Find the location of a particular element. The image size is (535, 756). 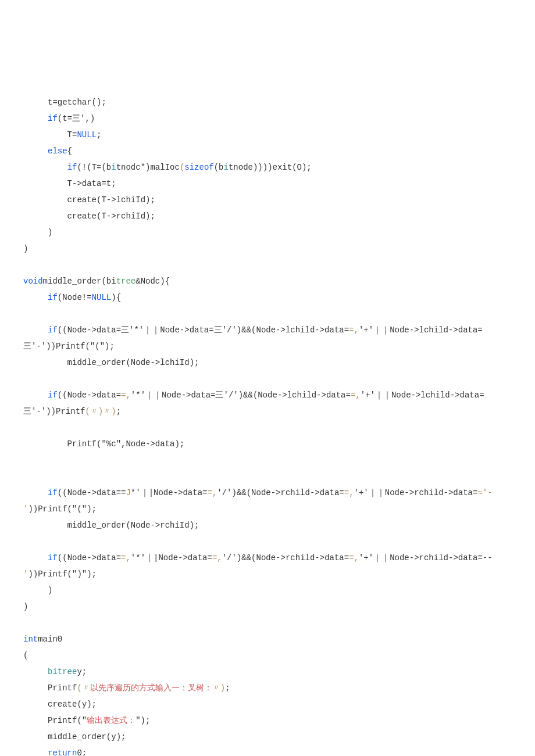

code-line: if((Node->data==,'*'｜|Node->data==,'/')&… is located at coordinates (258, 558).